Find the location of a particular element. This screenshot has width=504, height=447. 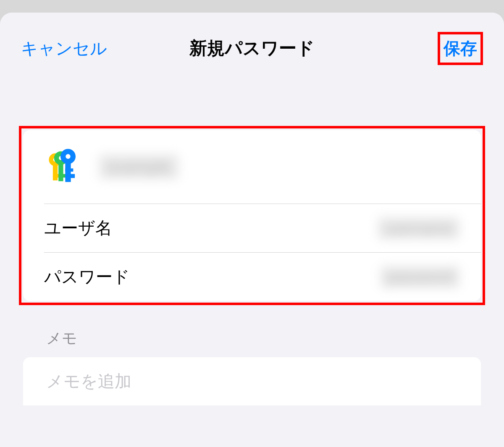

notes-card: メモを追加 is located at coordinates (252, 381).